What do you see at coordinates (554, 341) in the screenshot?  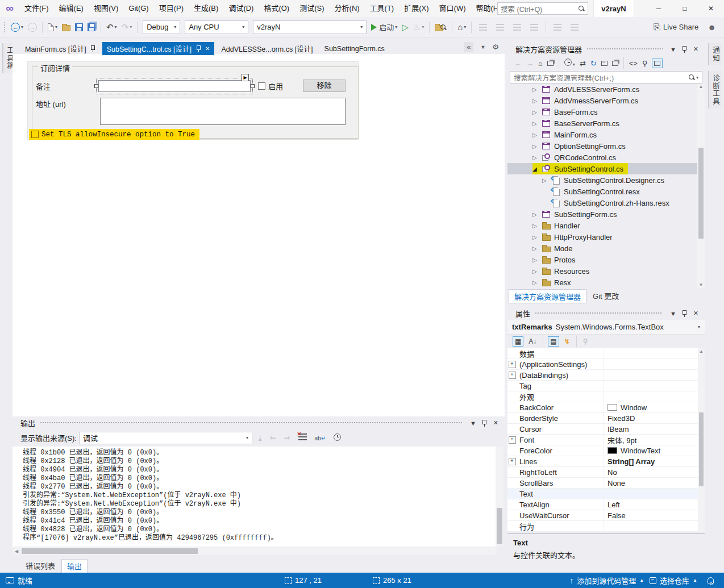 I see `properties-view-icon: ▤` at bounding box center [554, 341].